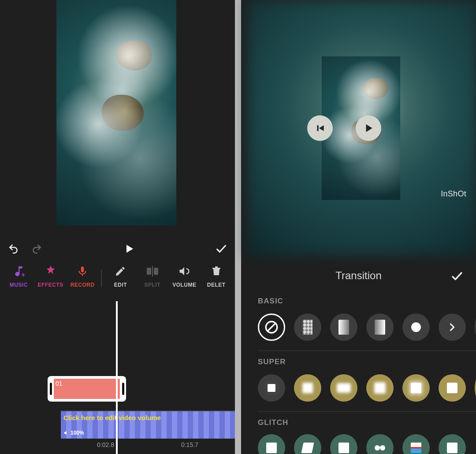 Image resolution: width=476 pixels, height=454 pixels. I want to click on clip-index: 01, so click(59, 384).